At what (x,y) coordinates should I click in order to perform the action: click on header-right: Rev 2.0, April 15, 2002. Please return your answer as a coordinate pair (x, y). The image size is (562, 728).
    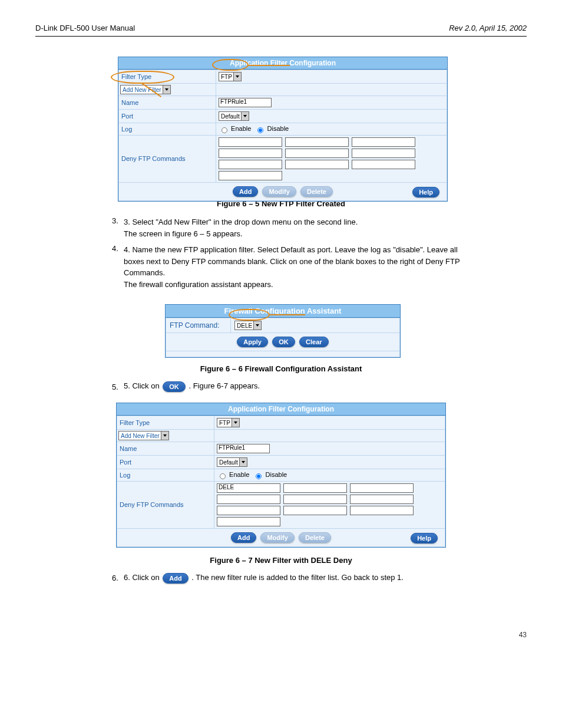
    Looking at the image, I should click on (488, 28).